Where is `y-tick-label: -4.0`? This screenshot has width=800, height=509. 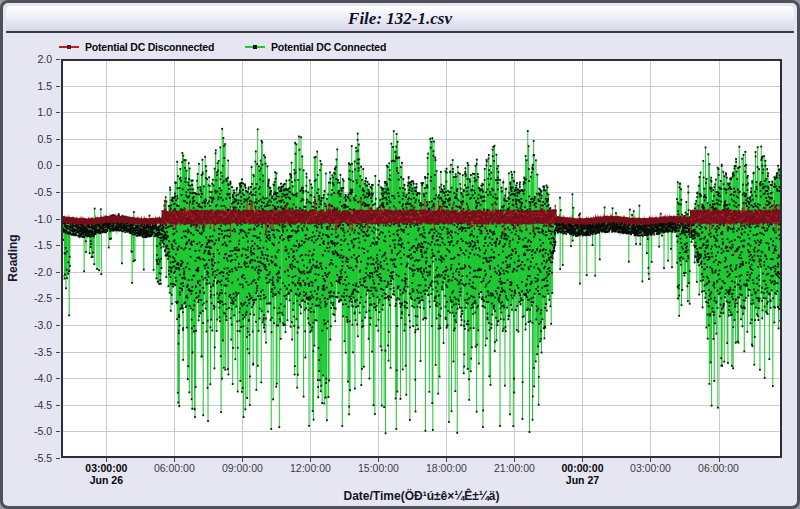
y-tick-label: -4.0 is located at coordinates (28, 378).